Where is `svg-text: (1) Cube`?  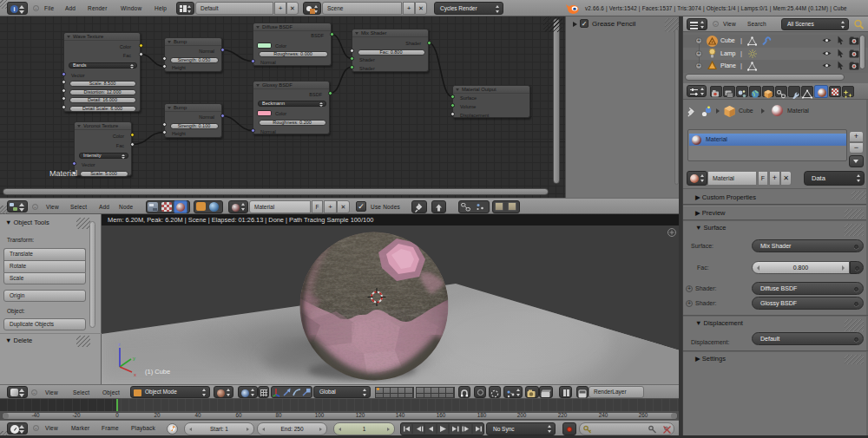
svg-text: (1) Cube is located at coordinates (158, 371).